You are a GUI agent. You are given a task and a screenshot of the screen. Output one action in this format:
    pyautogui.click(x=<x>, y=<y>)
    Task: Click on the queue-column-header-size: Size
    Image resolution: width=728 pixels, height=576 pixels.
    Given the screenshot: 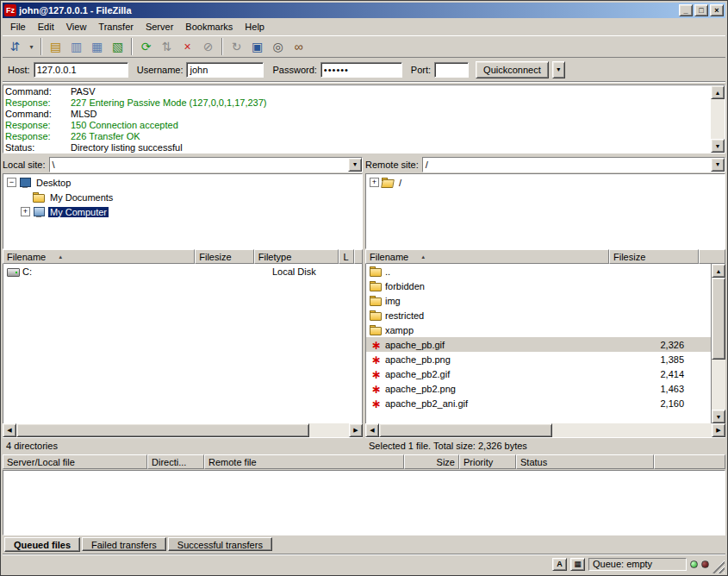 What is the action you would take?
    pyautogui.click(x=432, y=462)
    